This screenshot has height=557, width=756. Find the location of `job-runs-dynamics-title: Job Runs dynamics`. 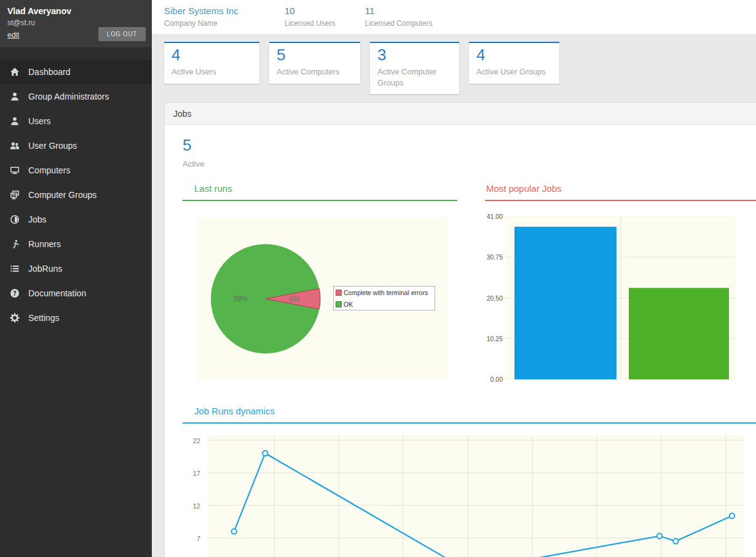

job-runs-dynamics-title: Job Runs dynamics is located at coordinates (470, 411).